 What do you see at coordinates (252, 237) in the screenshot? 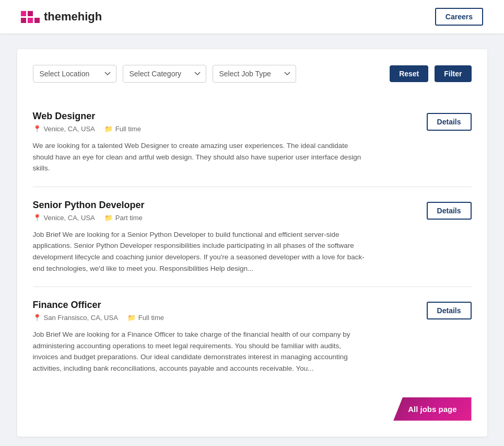
I see `job-header: Senior Python Developer 📍 Venice, CA, US…` at bounding box center [252, 237].